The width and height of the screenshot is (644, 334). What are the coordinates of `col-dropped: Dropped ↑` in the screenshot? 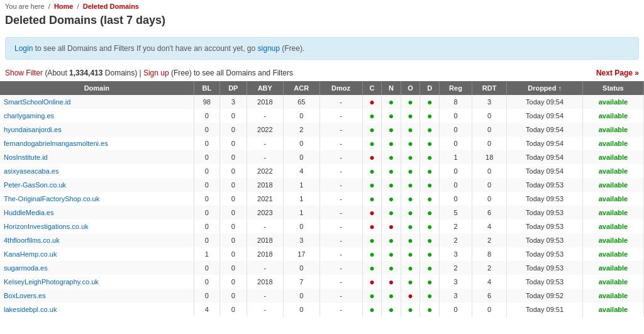 It's located at (545, 88).